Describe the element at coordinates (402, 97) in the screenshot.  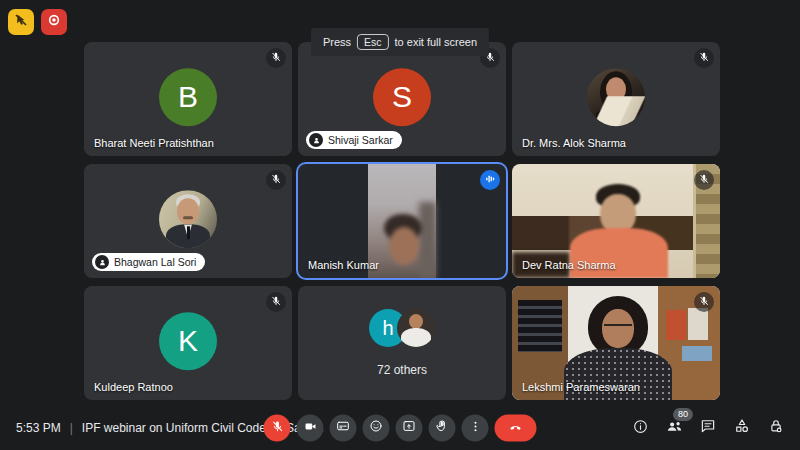
I see `avatar-initial: S` at that location.